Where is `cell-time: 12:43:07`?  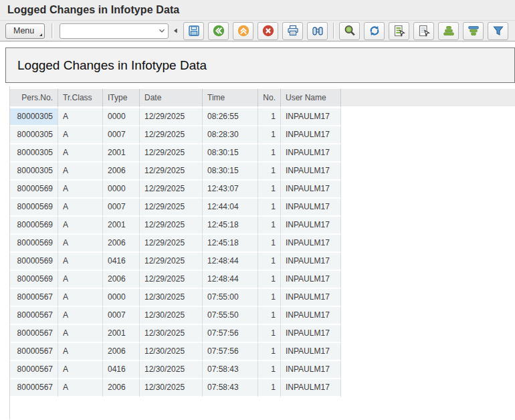 cell-time: 12:43:07 is located at coordinates (230, 190).